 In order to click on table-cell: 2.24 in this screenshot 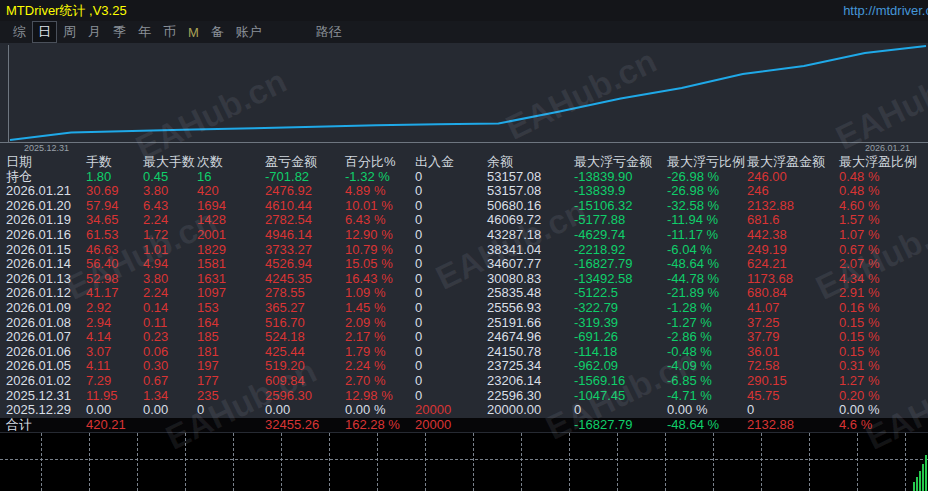, I will do `click(170, 220)`.